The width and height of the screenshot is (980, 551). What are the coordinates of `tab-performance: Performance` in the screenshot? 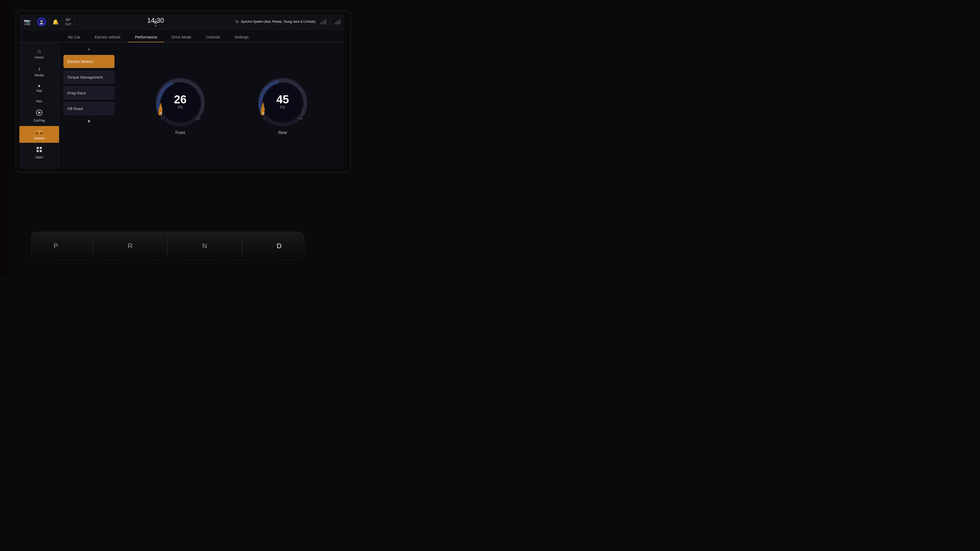 It's located at (146, 37).